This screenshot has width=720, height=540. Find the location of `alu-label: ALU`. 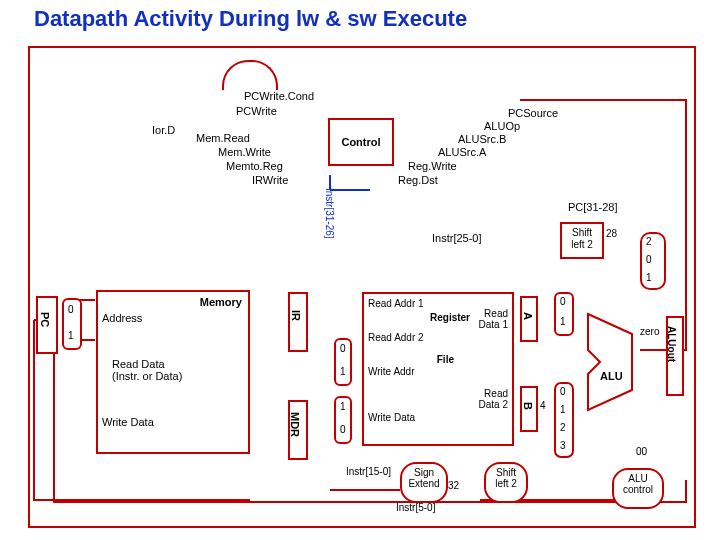

alu-label: ALU is located at coordinates (612, 376).